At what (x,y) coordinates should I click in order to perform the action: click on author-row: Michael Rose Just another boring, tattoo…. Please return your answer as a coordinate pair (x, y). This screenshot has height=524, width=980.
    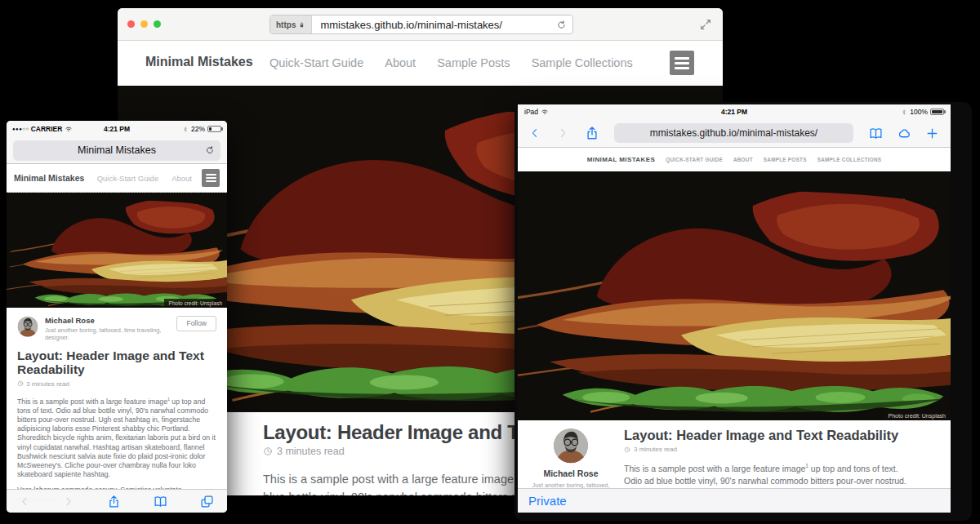
    Looking at the image, I should click on (117, 328).